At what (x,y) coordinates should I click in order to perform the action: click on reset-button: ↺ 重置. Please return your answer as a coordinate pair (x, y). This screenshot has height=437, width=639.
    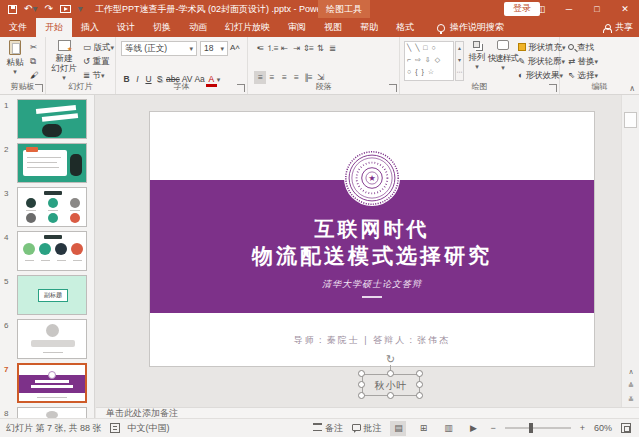
    Looking at the image, I should click on (96, 62).